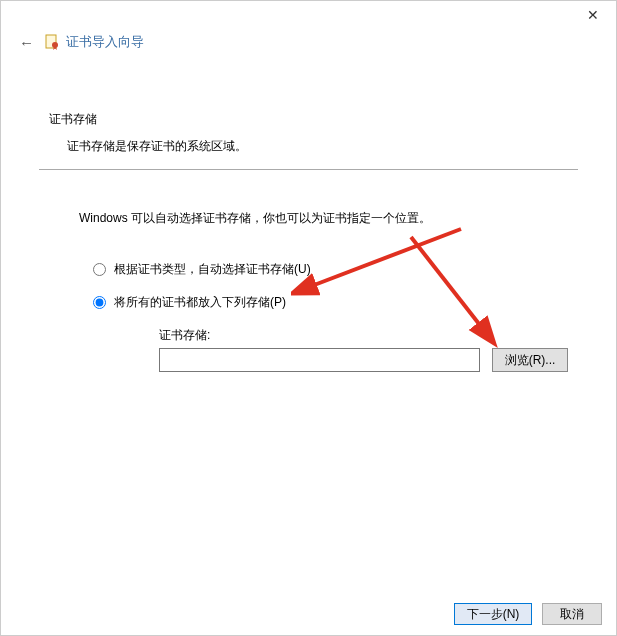  What do you see at coordinates (308, 41) in the screenshot?
I see `wizard-header: ← 证书导入向导` at bounding box center [308, 41].